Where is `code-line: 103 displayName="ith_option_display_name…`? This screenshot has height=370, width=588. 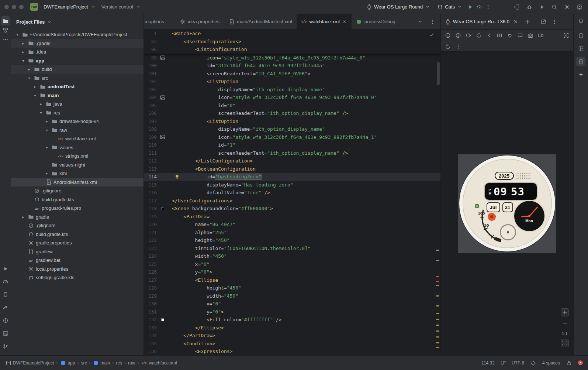 code-line: 103 displayName="ith_option_display_name… is located at coordinates (292, 90).